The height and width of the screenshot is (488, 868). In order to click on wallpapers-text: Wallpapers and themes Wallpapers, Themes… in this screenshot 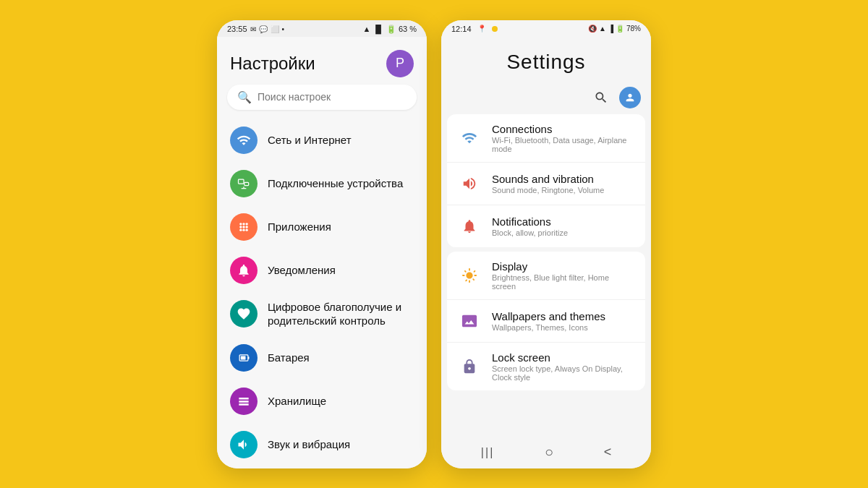, I will do `click(548, 321)`.